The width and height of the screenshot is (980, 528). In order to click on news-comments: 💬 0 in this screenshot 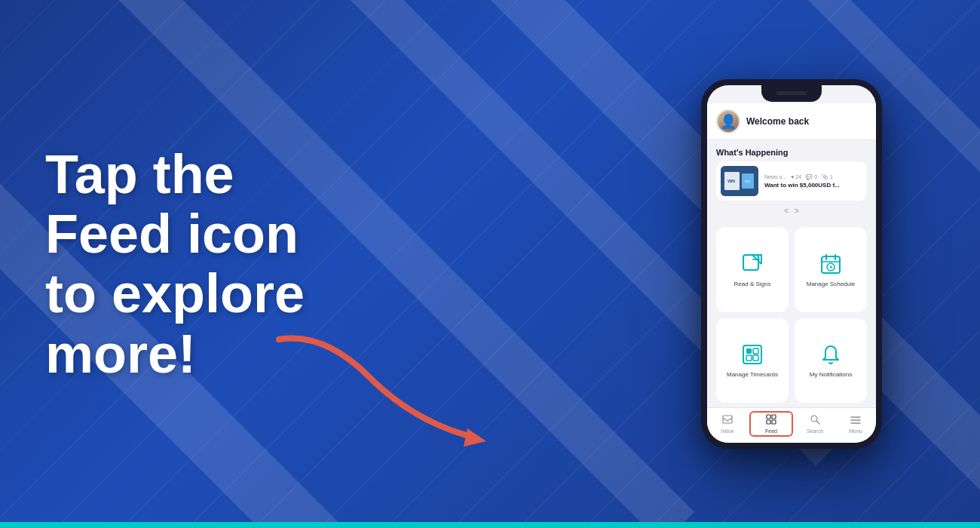, I will do `click(811, 177)`.